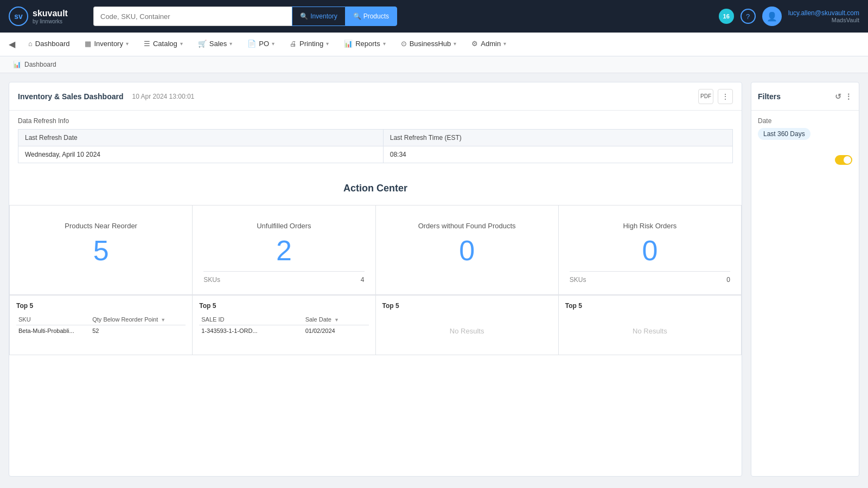  What do you see at coordinates (336, 320) in the screenshot?
I see `col2-header: Sale Date ▼` at bounding box center [336, 320].